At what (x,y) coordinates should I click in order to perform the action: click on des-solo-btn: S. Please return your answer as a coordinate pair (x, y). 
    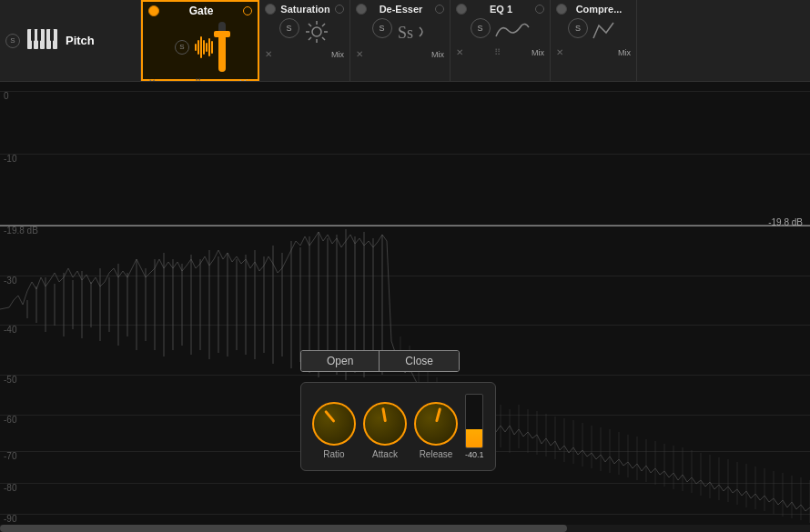
    Looking at the image, I should click on (382, 28).